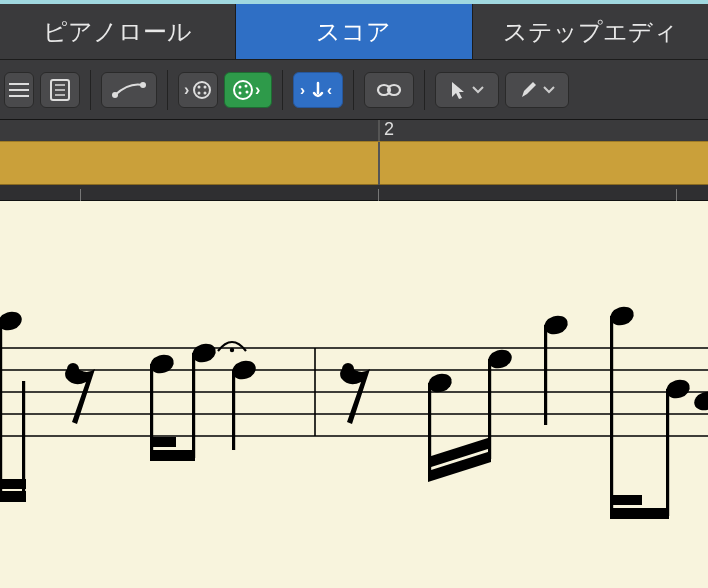  What do you see at coordinates (129, 90) in the screenshot?
I see `midi-in-button` at bounding box center [129, 90].